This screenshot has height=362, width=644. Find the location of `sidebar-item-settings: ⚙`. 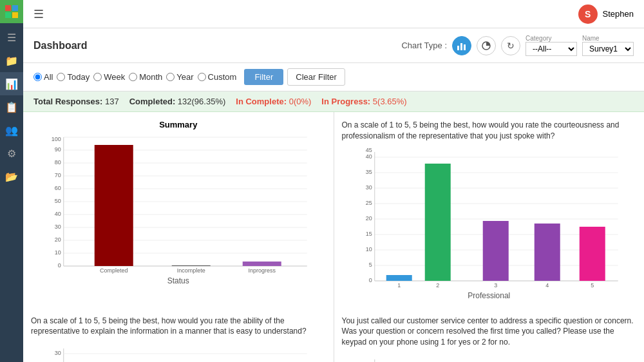

sidebar-item-settings: ⚙ is located at coordinates (12, 153).